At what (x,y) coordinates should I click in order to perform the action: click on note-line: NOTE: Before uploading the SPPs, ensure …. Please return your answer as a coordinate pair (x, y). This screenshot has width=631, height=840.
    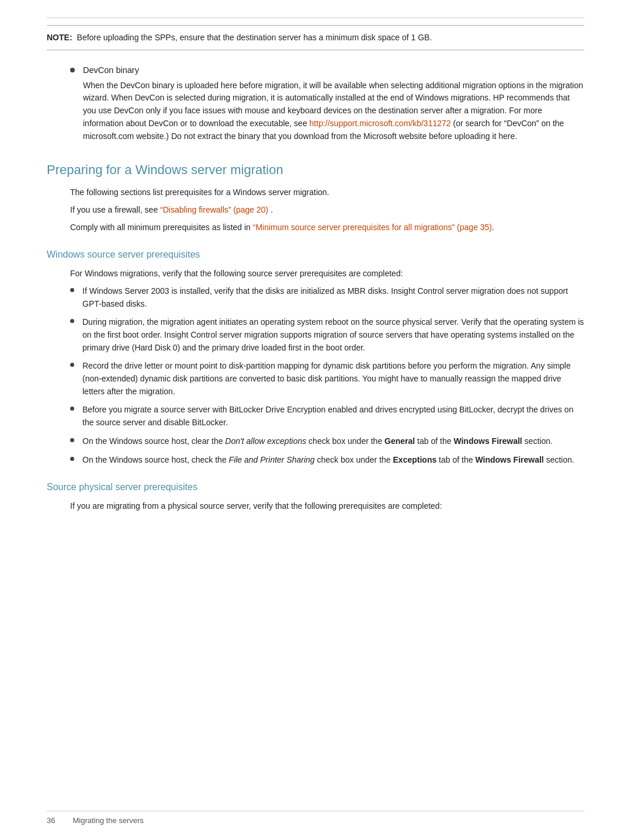
    Looking at the image, I should click on (316, 37).